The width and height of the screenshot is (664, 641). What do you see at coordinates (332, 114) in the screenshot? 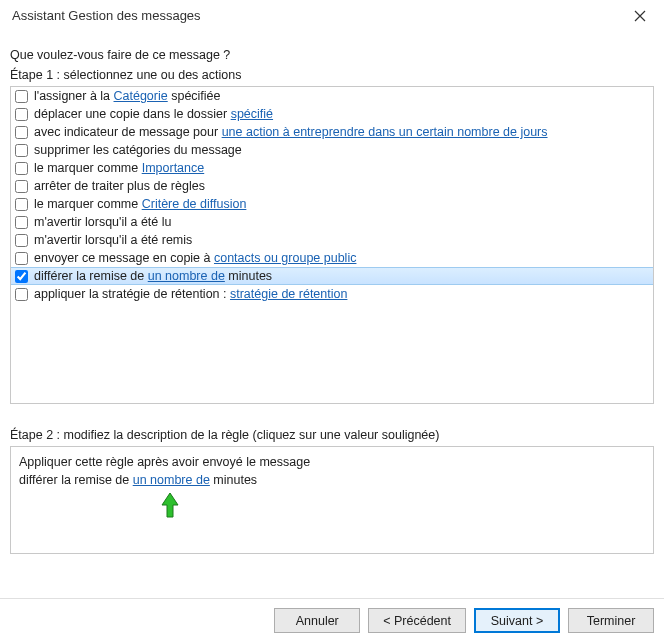
I see `action-row: déplacer une copie dans le dossier spéci…` at bounding box center [332, 114].